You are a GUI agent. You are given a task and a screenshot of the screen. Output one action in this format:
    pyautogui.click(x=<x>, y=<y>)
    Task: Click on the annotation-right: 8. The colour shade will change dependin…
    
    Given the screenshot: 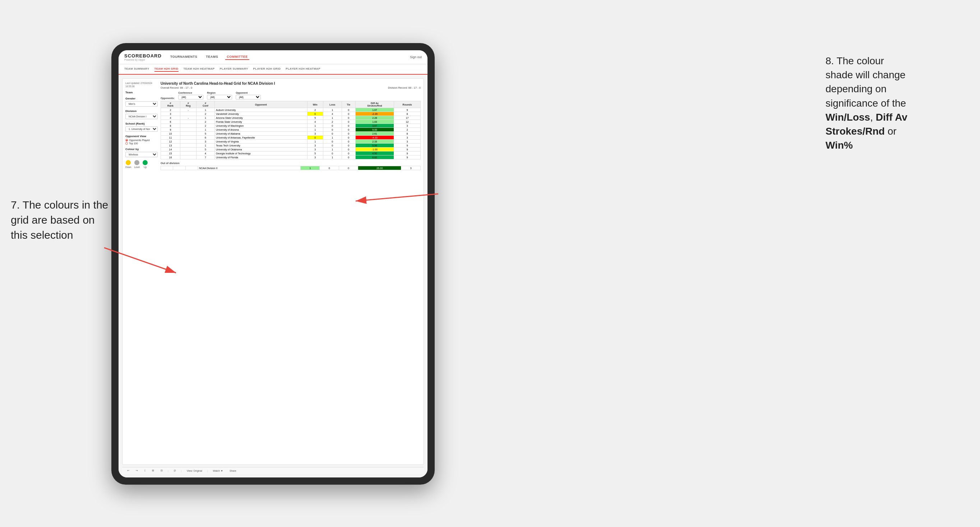 What is the action you would take?
    pyautogui.click(x=892, y=103)
    